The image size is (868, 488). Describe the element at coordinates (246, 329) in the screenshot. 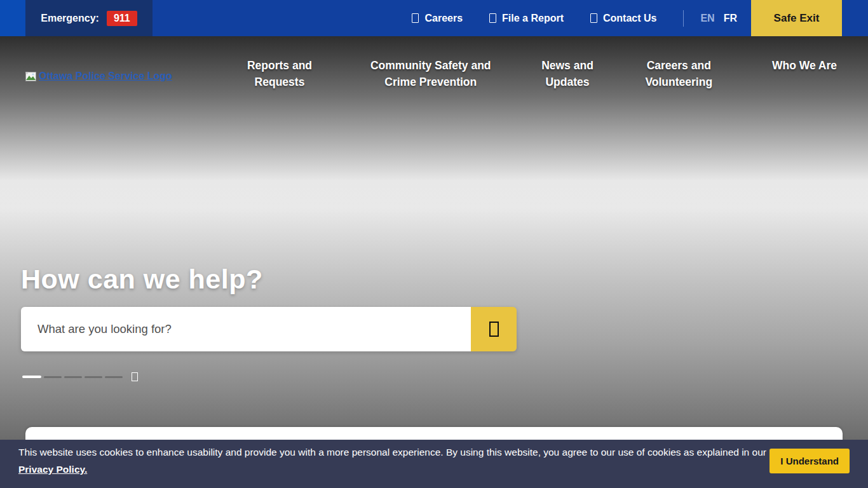

I see `search-input` at that location.